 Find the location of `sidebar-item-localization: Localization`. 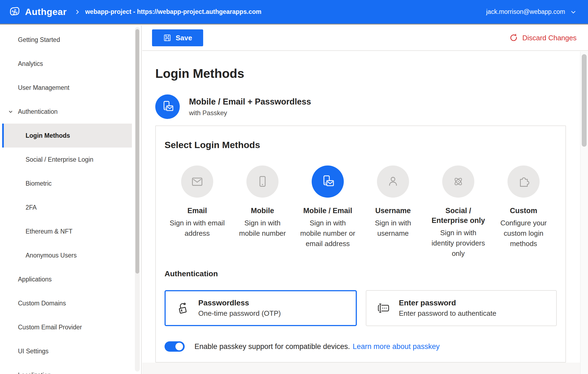

sidebar-item-localization: Localization is located at coordinates (71, 369).